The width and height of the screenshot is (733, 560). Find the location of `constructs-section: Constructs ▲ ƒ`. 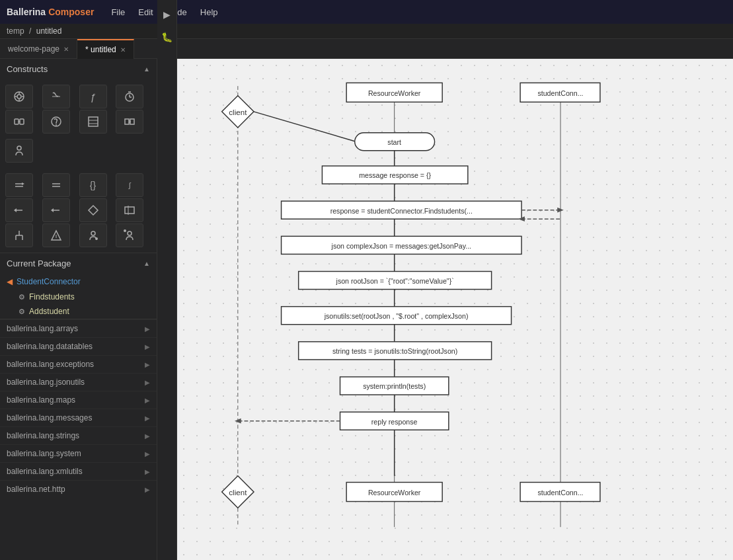

constructs-section: Constructs ▲ ƒ is located at coordinates (78, 156).